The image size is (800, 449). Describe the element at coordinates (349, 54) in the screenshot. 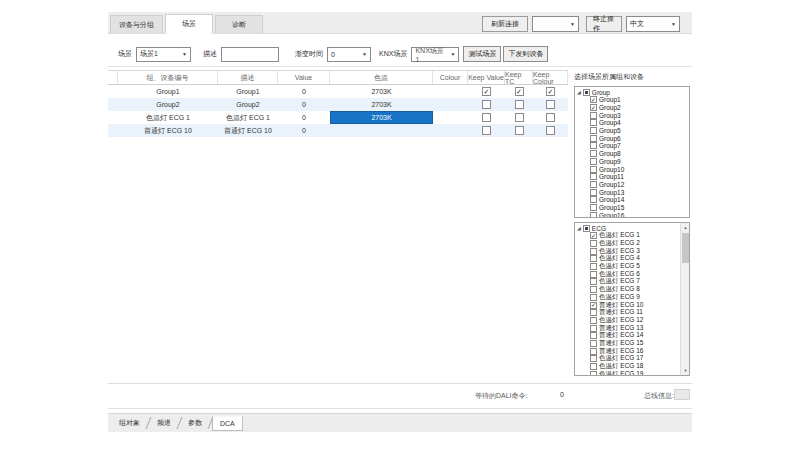

I see `fade-time-select: 0 ▼` at that location.